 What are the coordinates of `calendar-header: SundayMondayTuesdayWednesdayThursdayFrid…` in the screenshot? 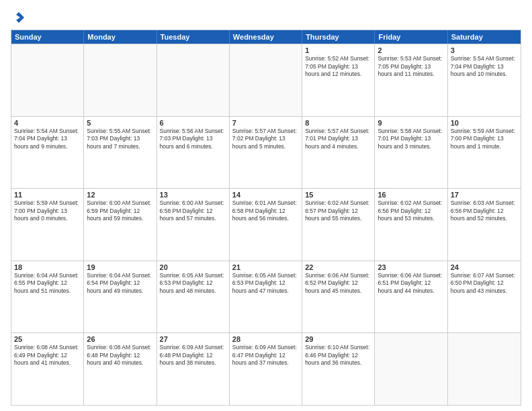 It's located at (266, 37).